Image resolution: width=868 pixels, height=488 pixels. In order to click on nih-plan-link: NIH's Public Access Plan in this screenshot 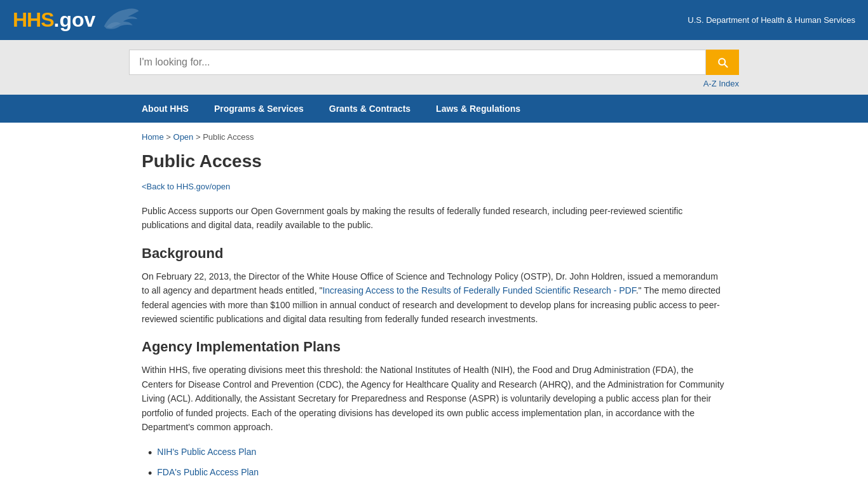, I will do `click(207, 452)`.